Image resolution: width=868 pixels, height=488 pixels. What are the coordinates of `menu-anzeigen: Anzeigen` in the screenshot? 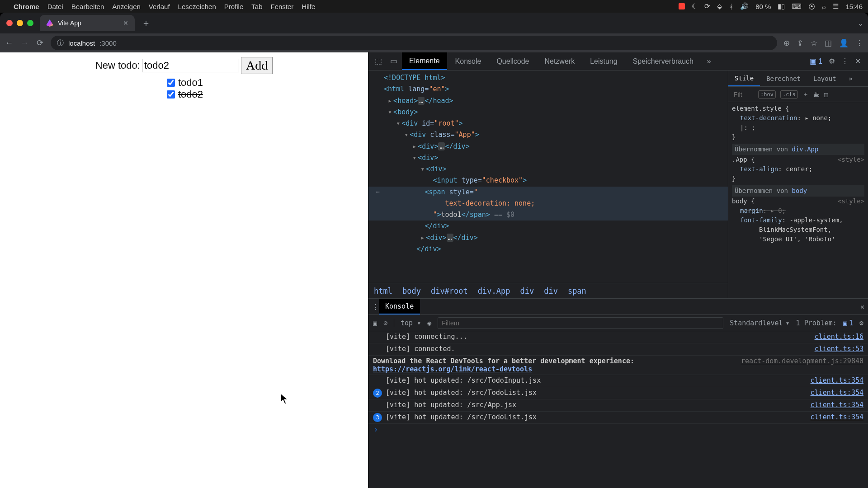 It's located at (127, 6).